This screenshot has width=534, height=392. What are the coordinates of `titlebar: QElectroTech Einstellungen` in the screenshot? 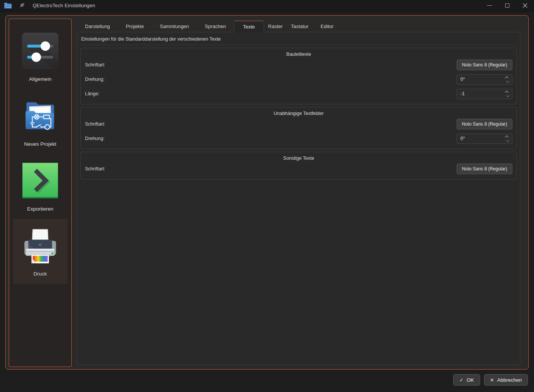 It's located at (267, 6).